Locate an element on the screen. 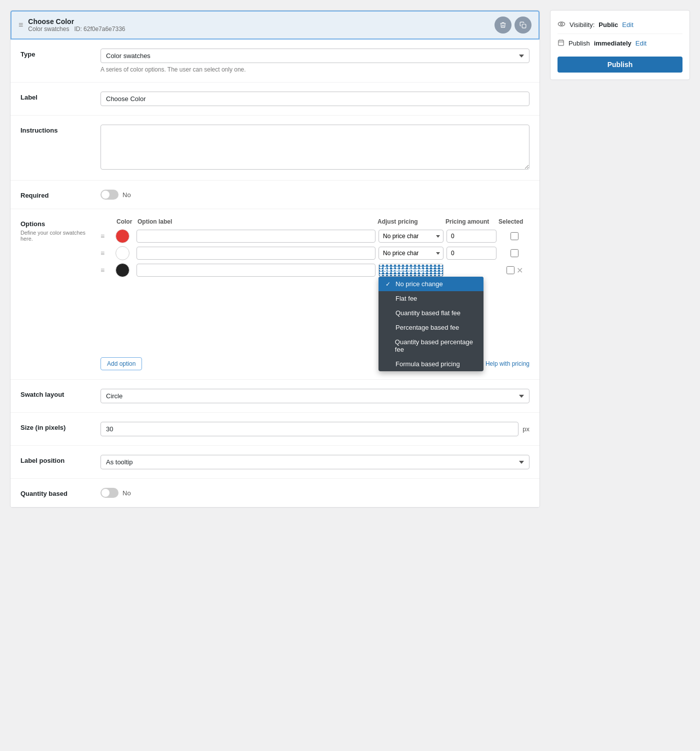 This screenshot has width=700, height=751. row3-pricing-select: No price change Flat fee Quantity based … is located at coordinates (411, 270).